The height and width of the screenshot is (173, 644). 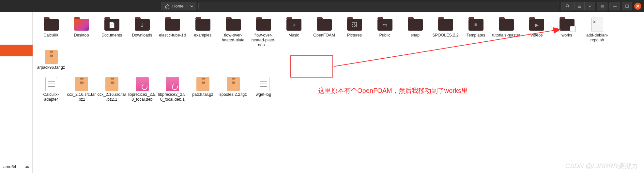 I want to click on file-item: libprecice2_2.5.0_focal.deb.1, so click(x=172, y=90).